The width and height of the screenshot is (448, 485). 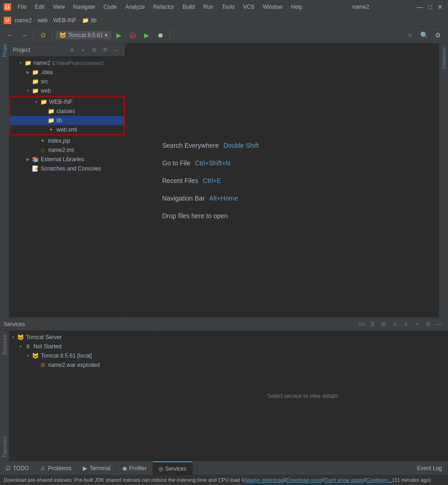 What do you see at coordinates (36, 102) in the screenshot?
I see `tree-arrow-webinf: ▾` at bounding box center [36, 102].